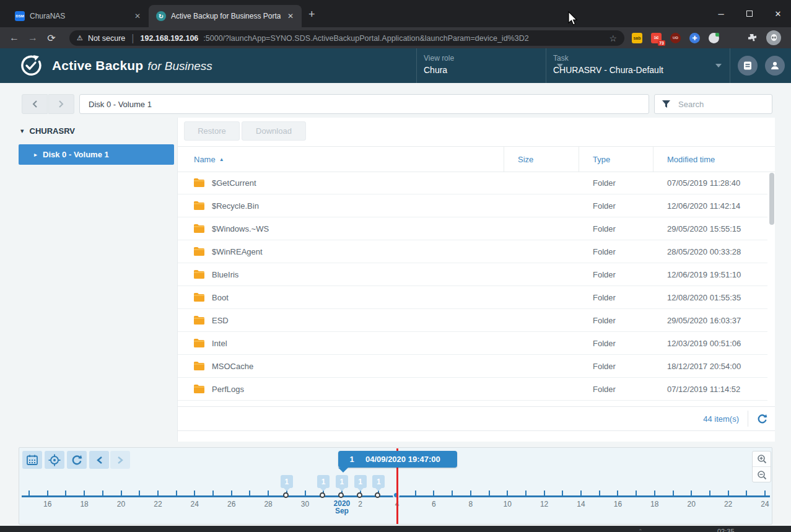 This screenshot has height=532, width=791. Describe the element at coordinates (473, 367) in the screenshot. I see `table-row: MSOCacheFolder18/12/2017 20:54:00` at that location.